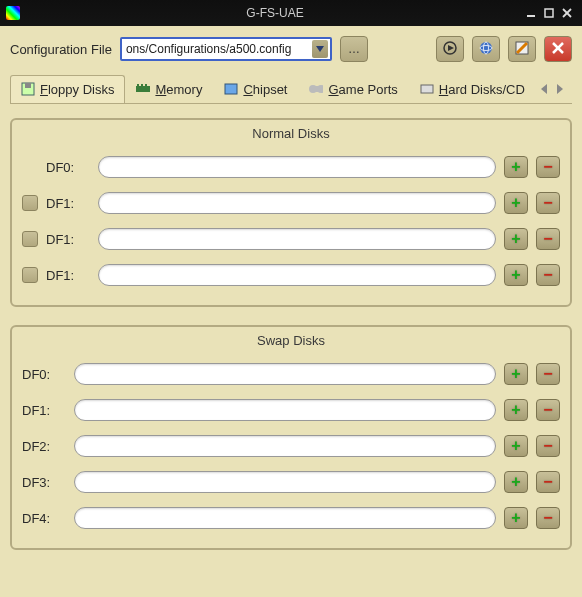  I want to click on df1b-normal-input, so click(297, 239).